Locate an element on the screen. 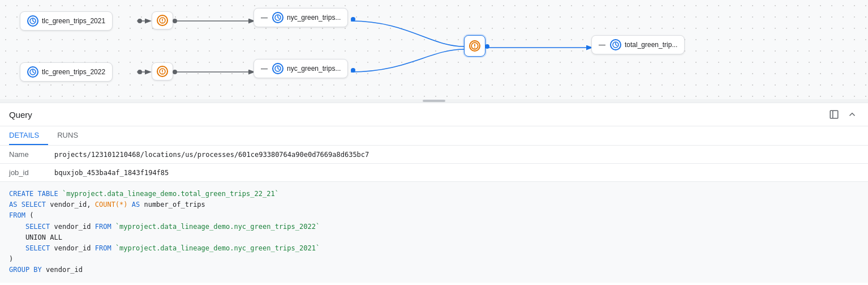 Image resolution: width=868 pixels, height=285 pixels. field-value: projects/123101210468/locations/us/proce… is located at coordinates (457, 155).